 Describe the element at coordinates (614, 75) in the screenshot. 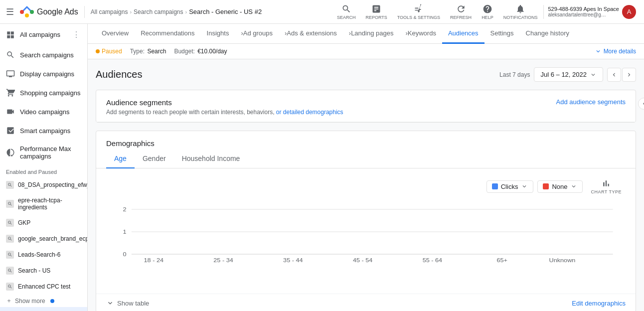

I see `date-prev-button` at that location.